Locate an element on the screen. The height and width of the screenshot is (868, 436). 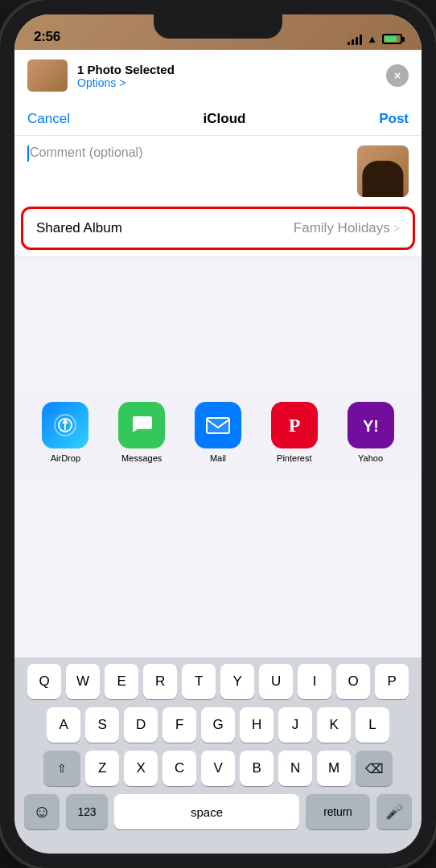
signal-bars is located at coordinates (355, 39).